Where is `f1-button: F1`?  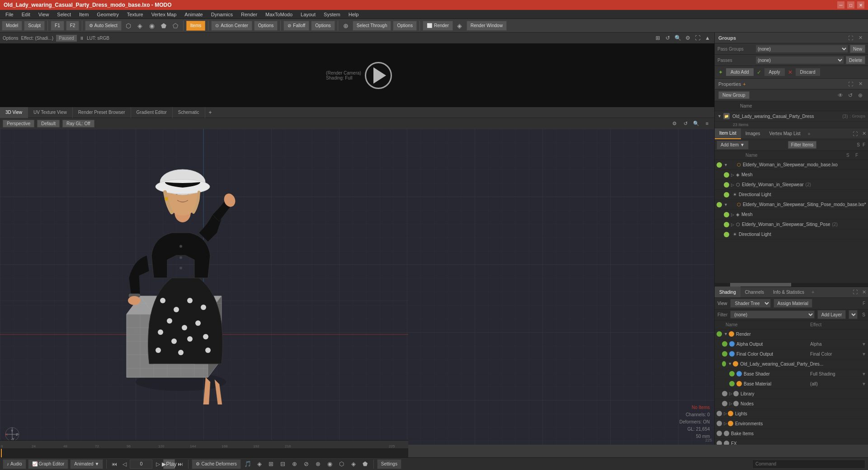 f1-button: F1 is located at coordinates (57, 26).